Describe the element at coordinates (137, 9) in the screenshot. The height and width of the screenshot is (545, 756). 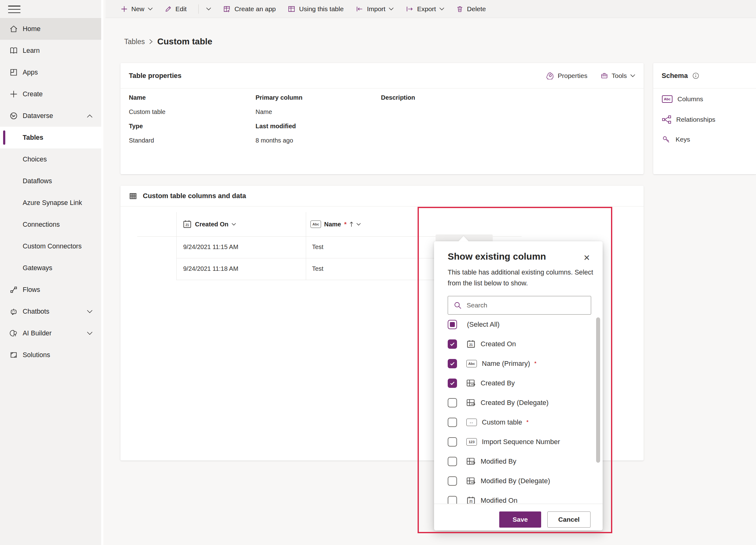
I see `new-button: New` at that location.